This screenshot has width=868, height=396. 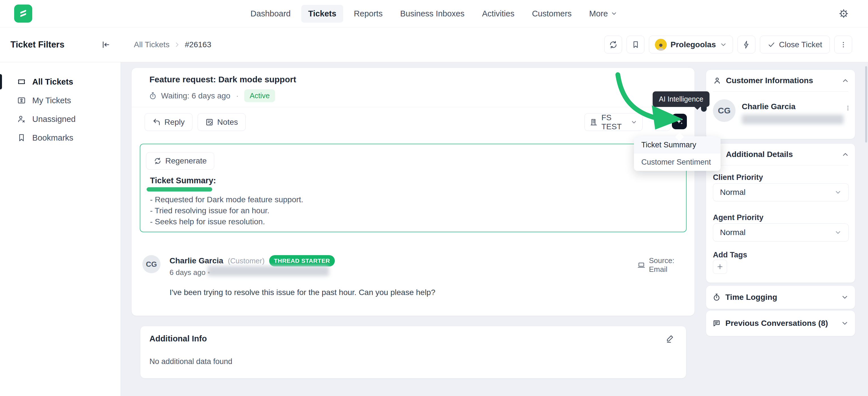 I want to click on breadcrumb-parent: All Tickets, so click(x=152, y=44).